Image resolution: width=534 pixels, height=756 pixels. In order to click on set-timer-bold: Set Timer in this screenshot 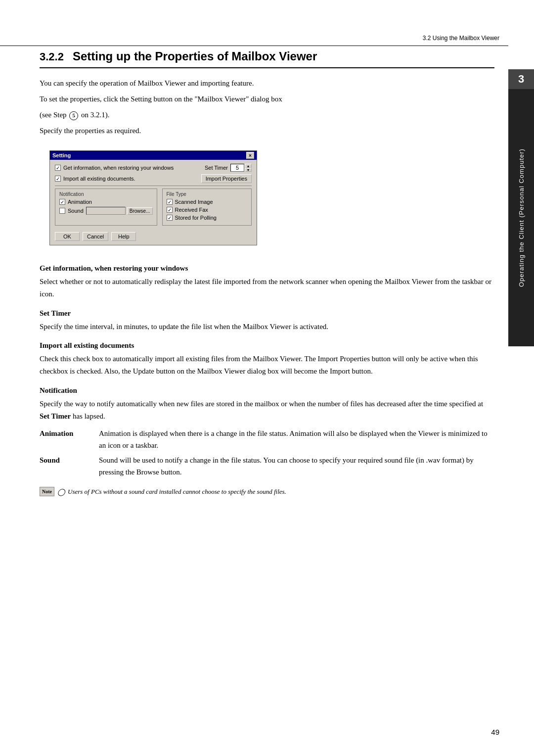, I will do `click(55, 416)`.